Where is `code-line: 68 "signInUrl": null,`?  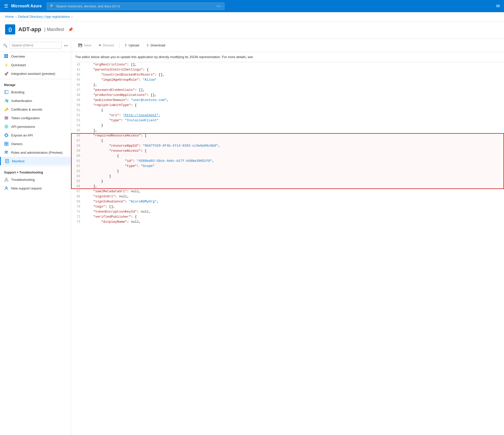
code-line: 68 "signInUrl": null, is located at coordinates (287, 197).